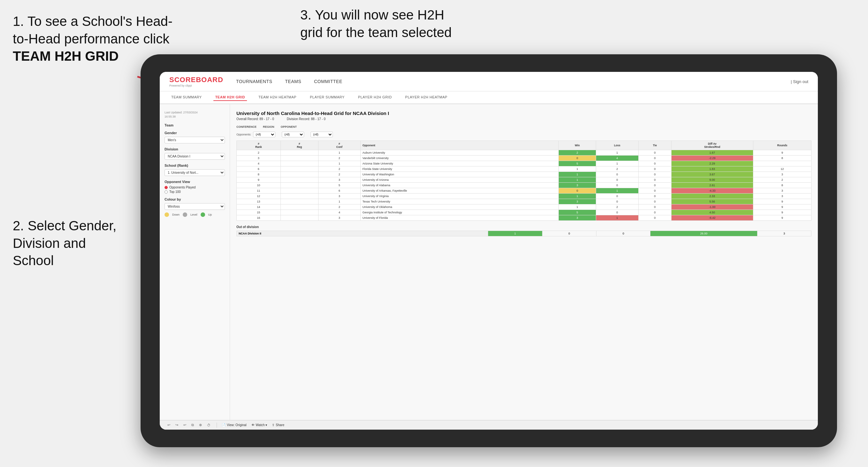 The image size is (868, 467). Describe the element at coordinates (195, 187) in the screenshot. I see `radio-opponents-played: Opponents Played` at that location.